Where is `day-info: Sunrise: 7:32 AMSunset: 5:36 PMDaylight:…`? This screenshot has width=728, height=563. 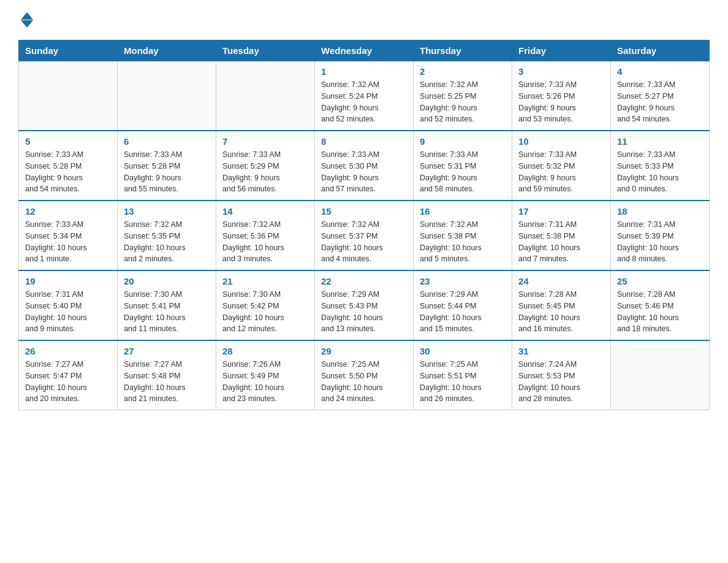
day-info: Sunrise: 7:32 AMSunset: 5:36 PMDaylight:… is located at coordinates (265, 242).